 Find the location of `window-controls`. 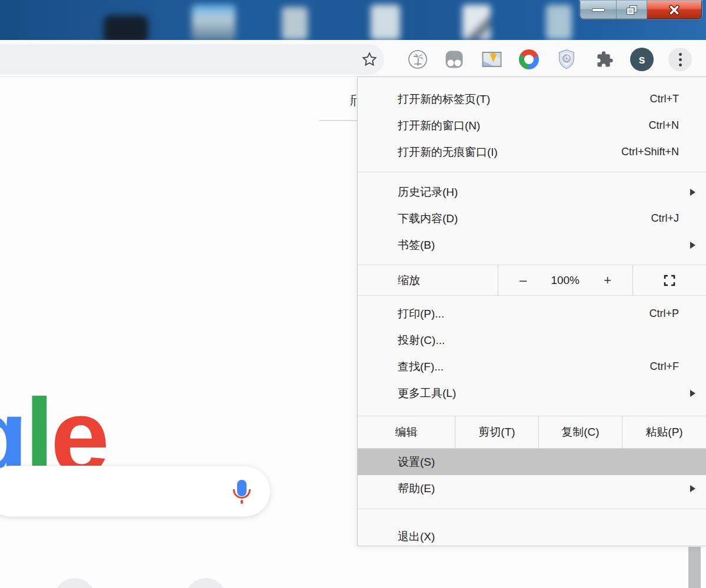

window-controls is located at coordinates (641, 10).